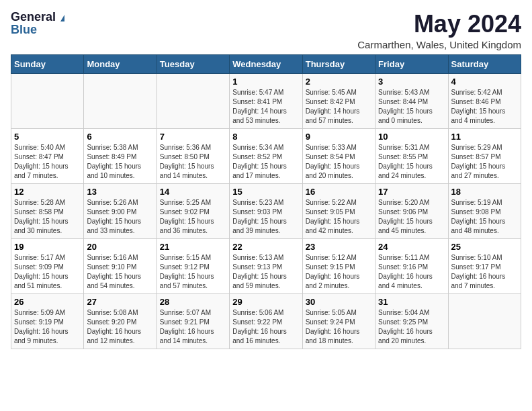 The height and width of the screenshot is (411, 532). Describe the element at coordinates (47, 247) in the screenshot. I see `day-number: 19` at that location.